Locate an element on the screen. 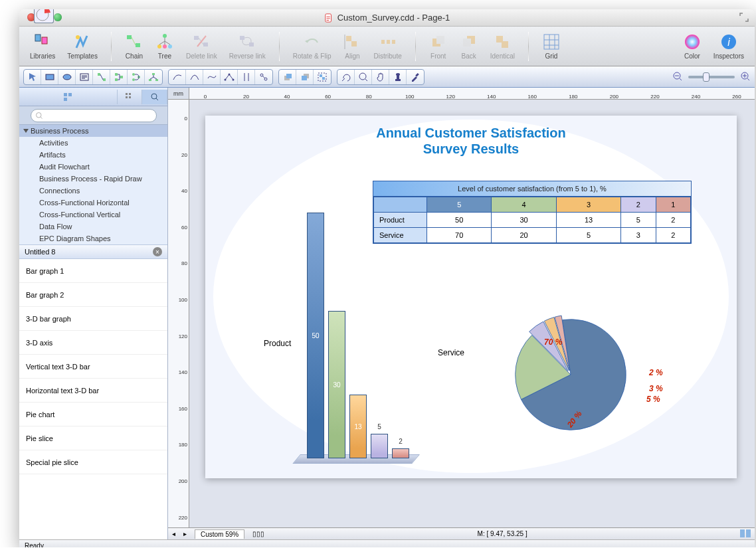 This screenshot has width=756, height=558. back-button: Back is located at coordinates (469, 46).